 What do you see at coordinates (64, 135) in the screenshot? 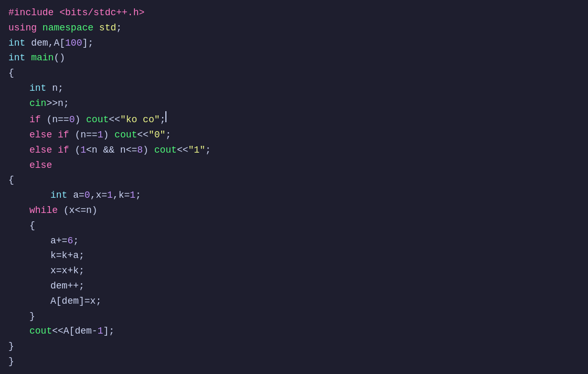
I see `keyword-if-2: if` at bounding box center [64, 135].